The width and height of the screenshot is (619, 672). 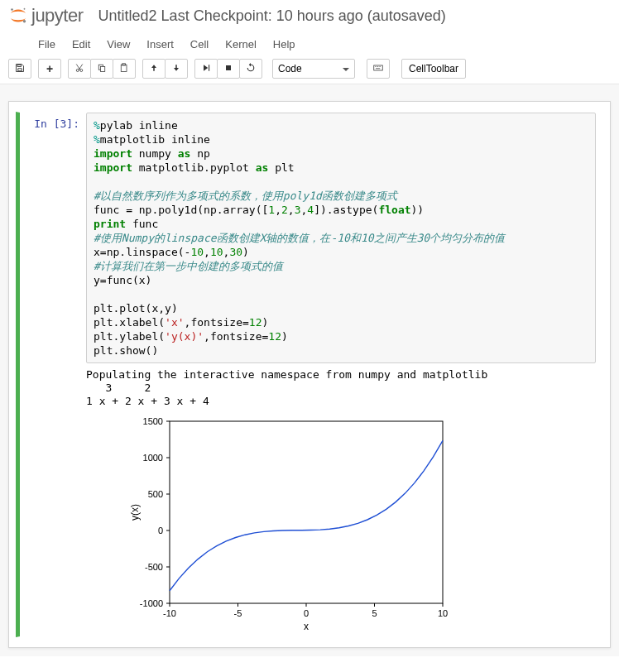 What do you see at coordinates (304, 16) in the screenshot?
I see `checkpoint-text: Last Checkpoint: 10 hours ago (autosaved…` at bounding box center [304, 16].